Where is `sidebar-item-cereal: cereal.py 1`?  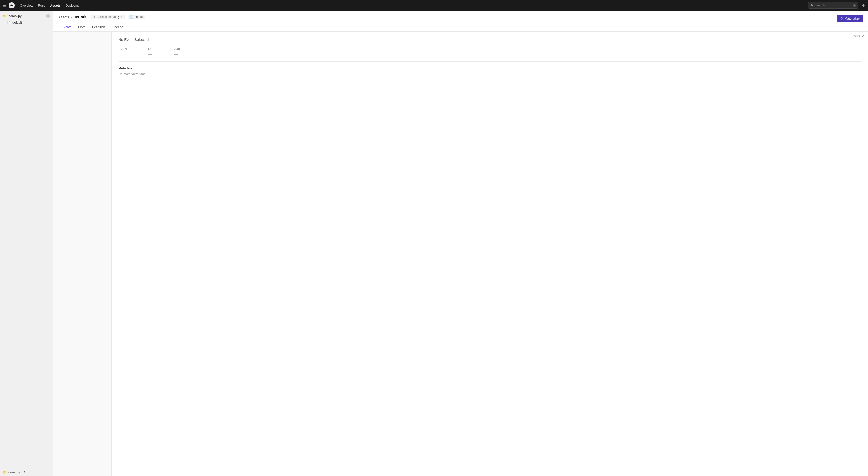 sidebar-item-cereal: cereal.py 1 is located at coordinates (27, 16).